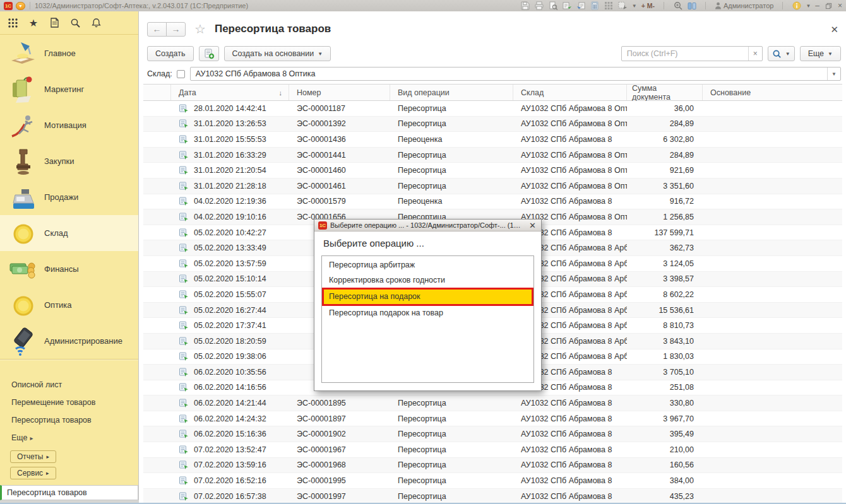 Image resolution: width=846 pixels, height=504 pixels. What do you see at coordinates (69, 233) in the screenshot?
I see `sidebar-item: Склад` at bounding box center [69, 233].